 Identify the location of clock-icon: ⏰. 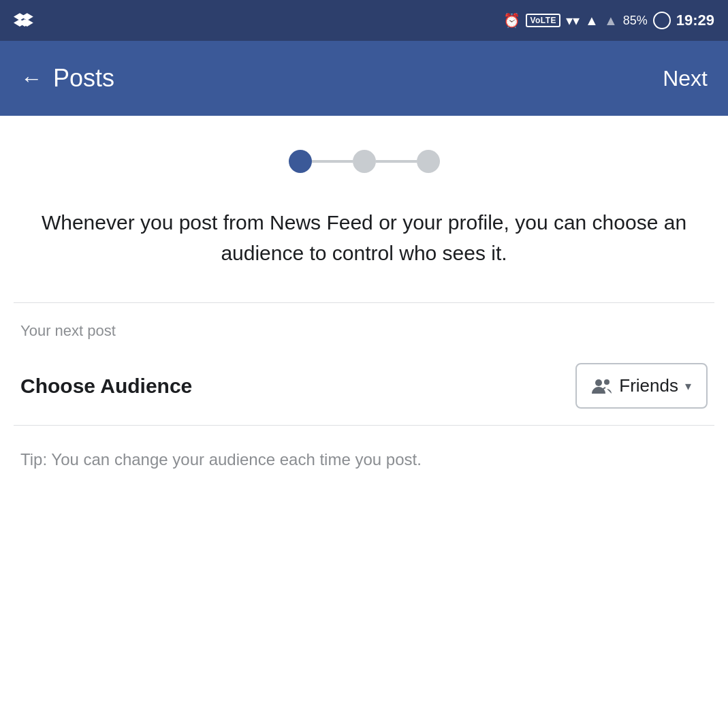
(512, 20).